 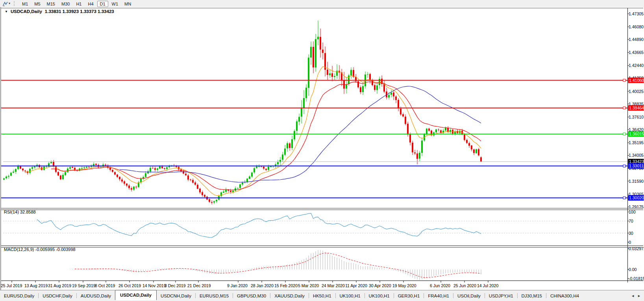 I want to click on timeframe-button-d1: D1, so click(x=103, y=4).